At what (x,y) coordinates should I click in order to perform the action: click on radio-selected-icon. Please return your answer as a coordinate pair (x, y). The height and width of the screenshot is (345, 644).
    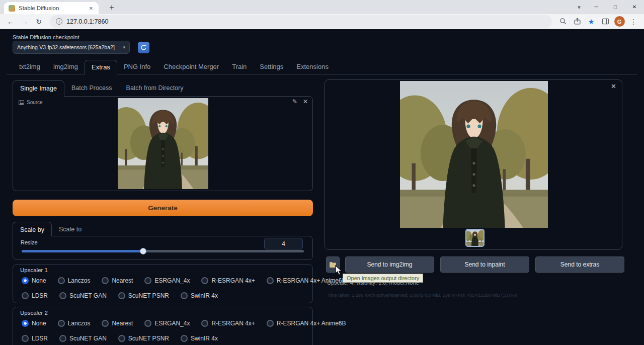
    Looking at the image, I should click on (25, 323).